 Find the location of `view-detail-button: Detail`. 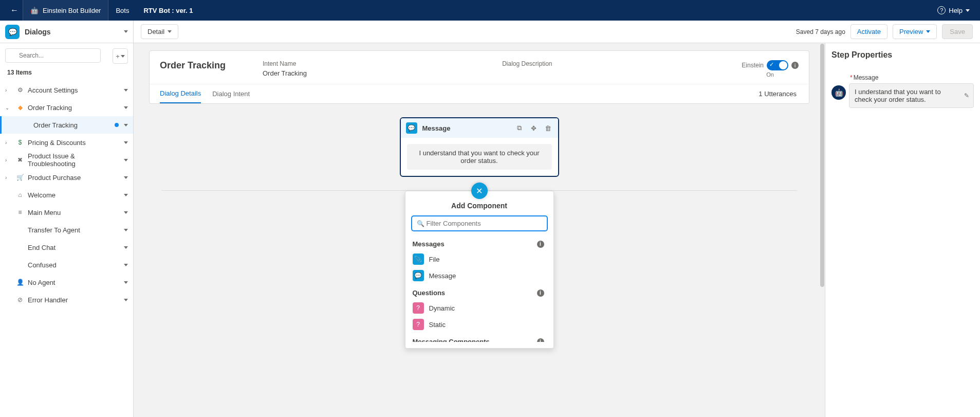

view-detail-button: Detail is located at coordinates (159, 32).